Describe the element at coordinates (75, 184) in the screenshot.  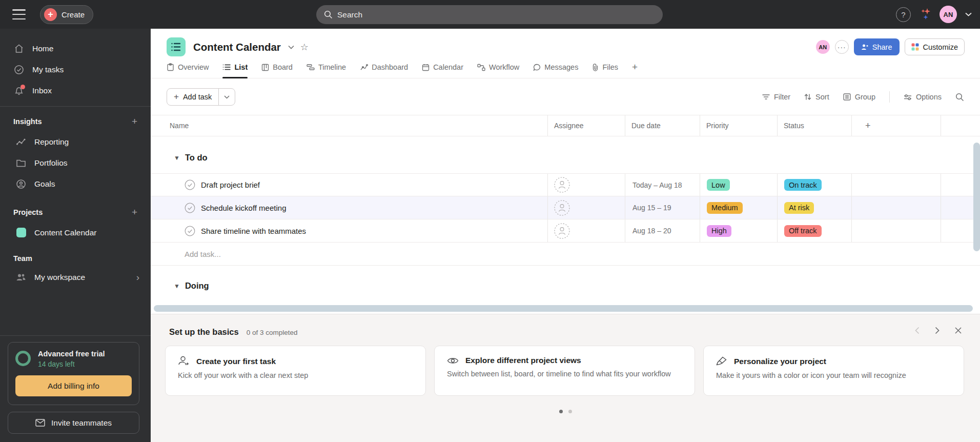
I see `sidebar-item-goals: Goals` at that location.